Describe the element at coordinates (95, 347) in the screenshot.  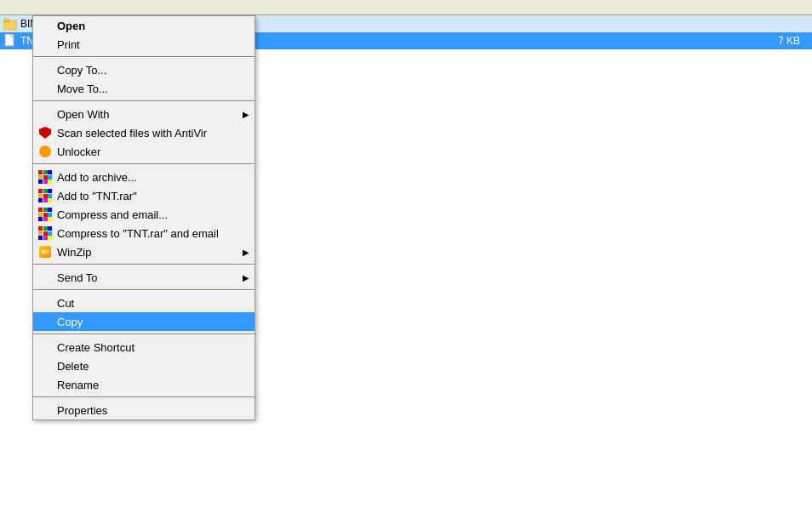
I see `context-menu-label-create-shortcut: Create Shortcut` at that location.